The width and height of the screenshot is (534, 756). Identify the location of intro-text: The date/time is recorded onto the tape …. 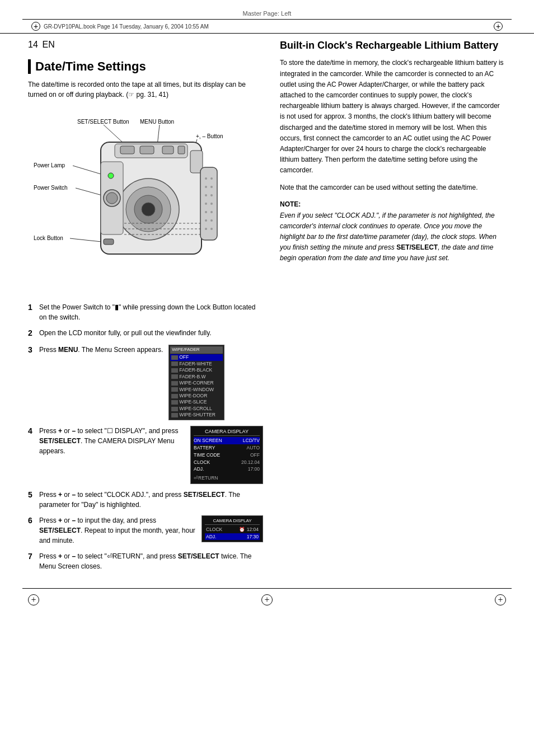
(146, 90).